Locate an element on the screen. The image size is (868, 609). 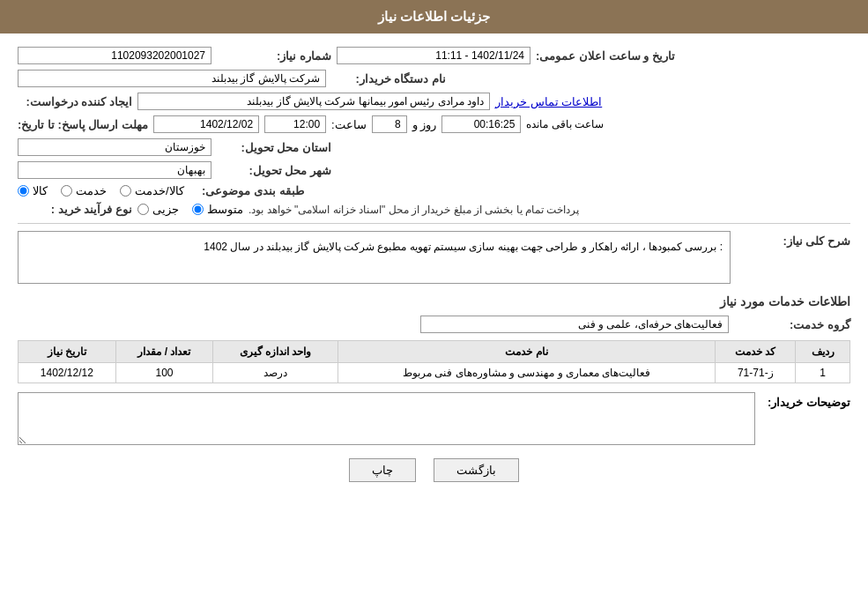
category-khedmat-label: خدمت is located at coordinates (92, 190).